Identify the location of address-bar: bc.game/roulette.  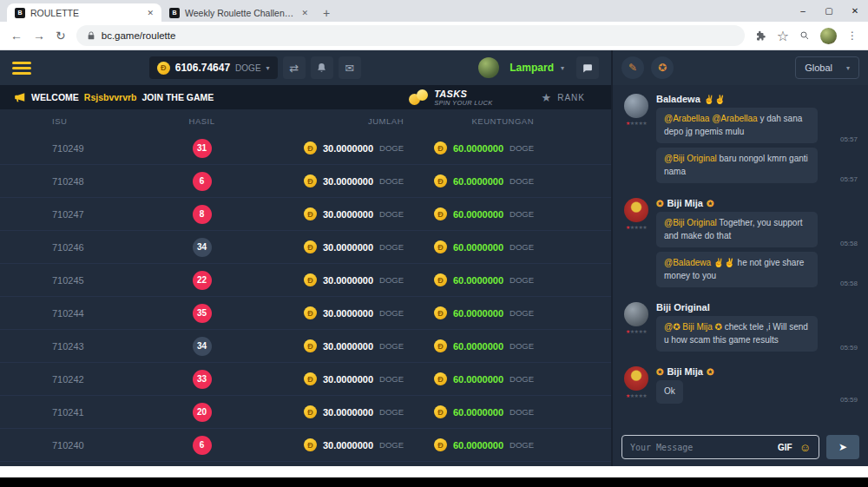
(411, 36).